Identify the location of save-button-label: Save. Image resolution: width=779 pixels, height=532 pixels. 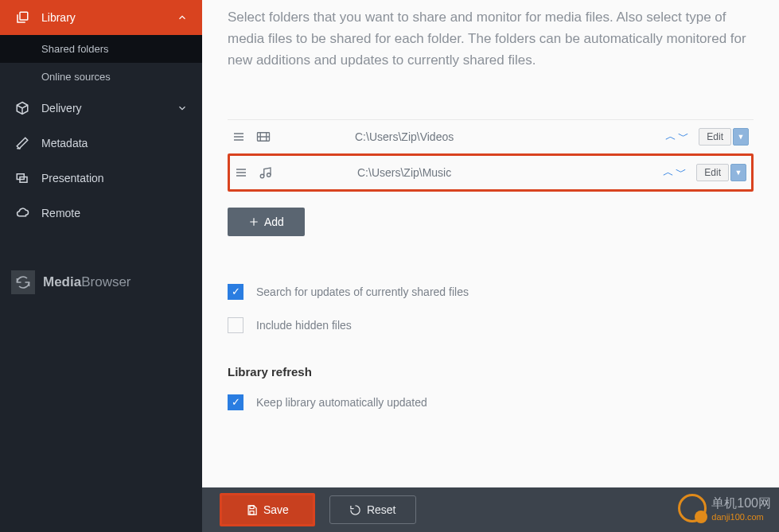
(276, 510).